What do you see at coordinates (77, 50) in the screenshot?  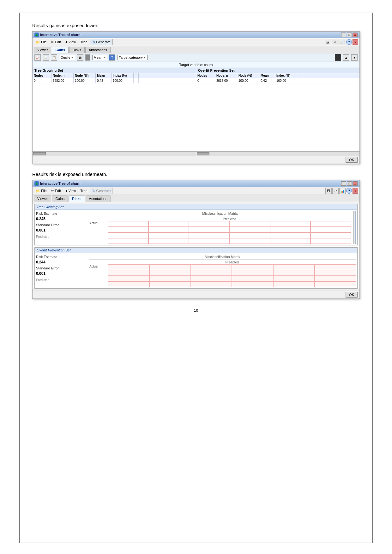 I see `tab-risks-1: Risks` at bounding box center [77, 50].